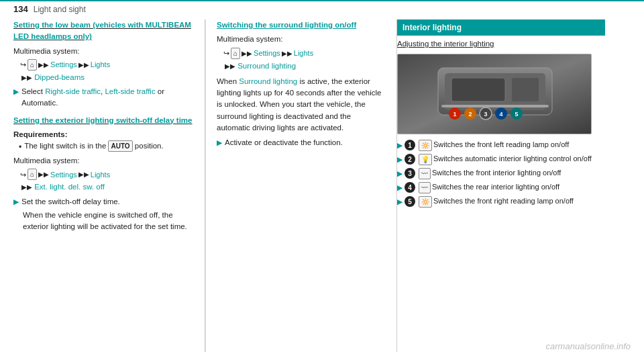 The width and height of the screenshot is (644, 358). What do you see at coordinates (400, 160) in the screenshot?
I see `right-arrow-2: ▶` at bounding box center [400, 160].